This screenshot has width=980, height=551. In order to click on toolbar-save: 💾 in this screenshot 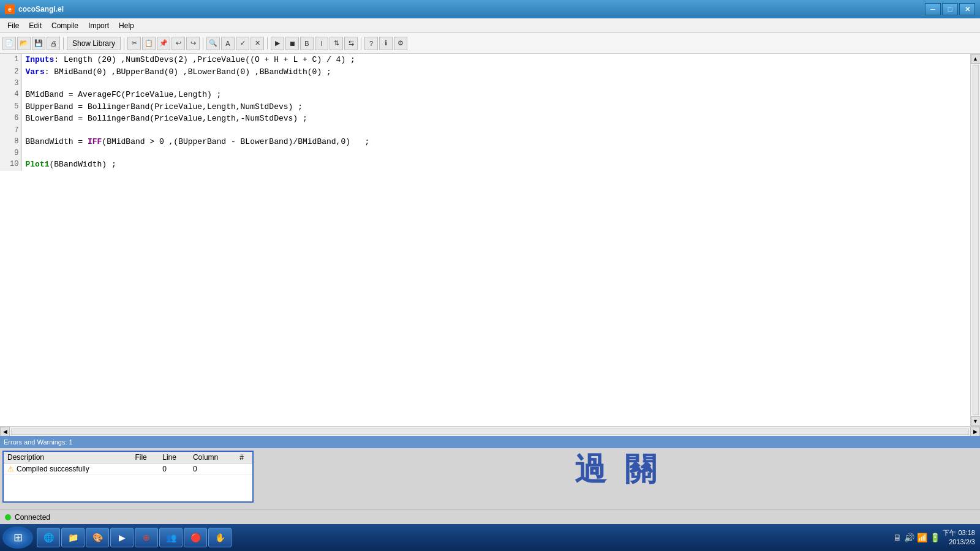, I will do `click(39, 43)`.